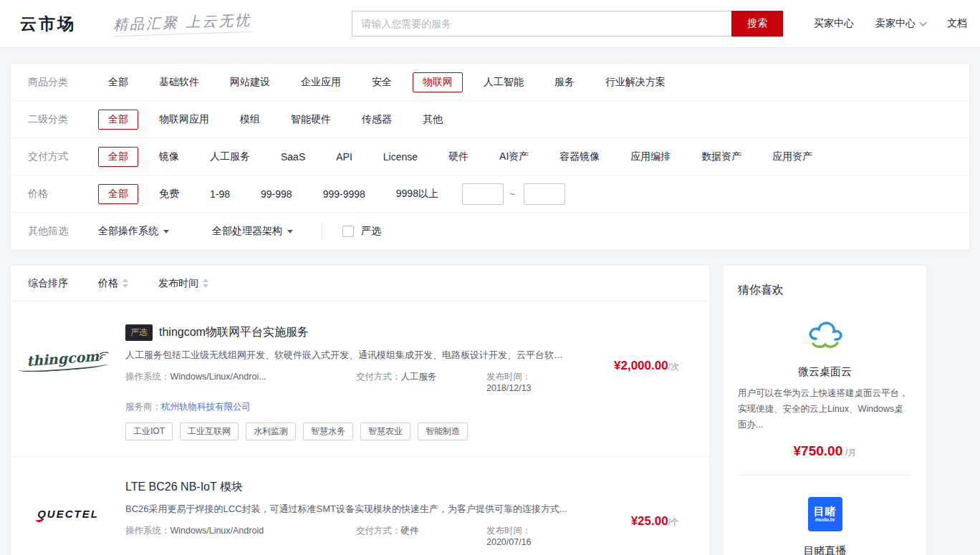 Image resolution: width=980 pixels, height=555 pixels. I want to click on filter-options: 全部基础软件网站建设企业应用安全物联网人工智能服务行业解决方案, so click(393, 82).